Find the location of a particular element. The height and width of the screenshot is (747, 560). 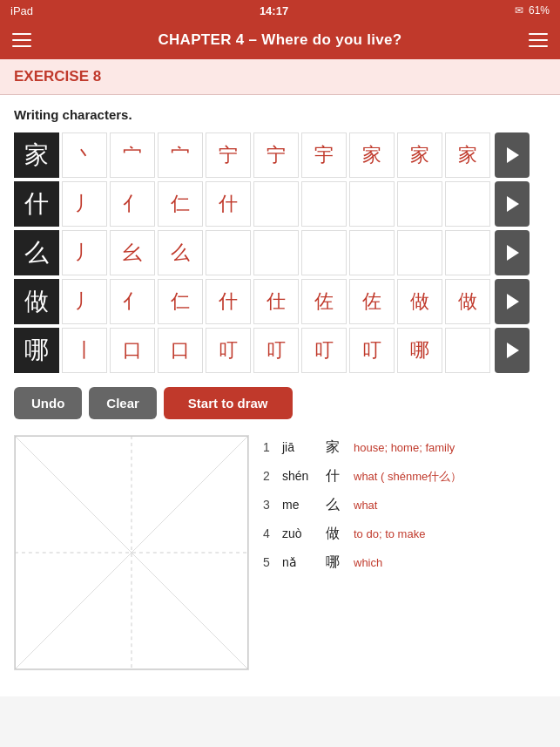

stroke-cell: 什 is located at coordinates (228, 302).